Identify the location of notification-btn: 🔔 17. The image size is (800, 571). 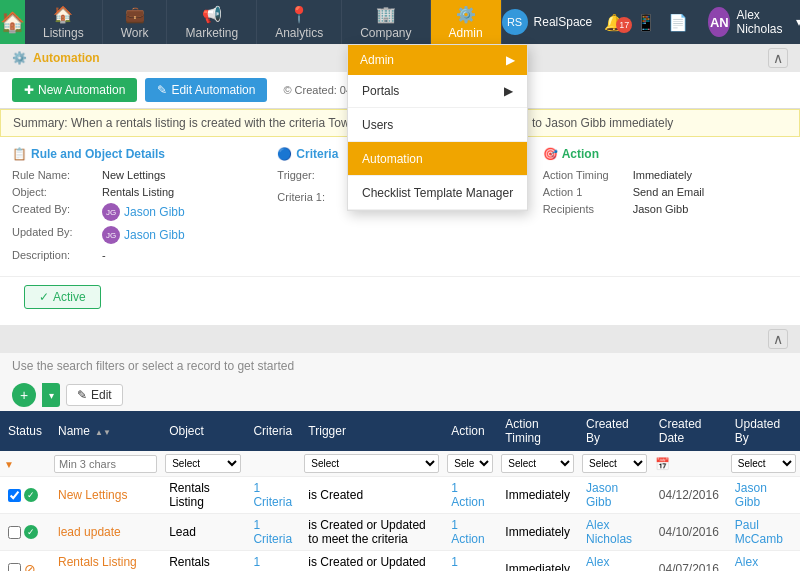
(614, 22).